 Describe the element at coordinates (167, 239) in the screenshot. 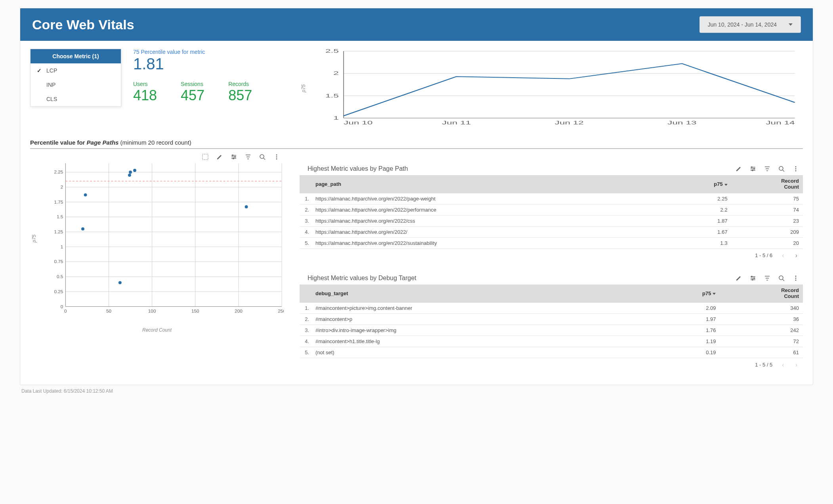

I see `scatter-svg: 00.250.50.7511.251.51.7522.2505010015020…` at that location.